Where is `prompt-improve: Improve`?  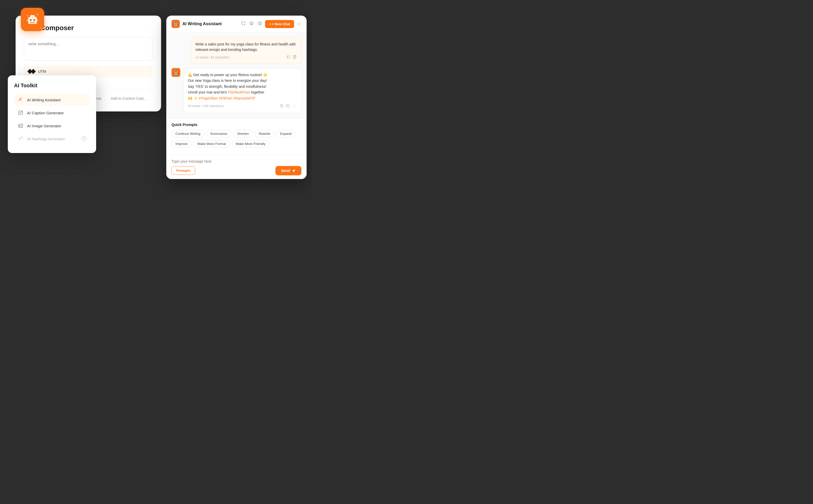
prompt-improve: Improve is located at coordinates (181, 144).